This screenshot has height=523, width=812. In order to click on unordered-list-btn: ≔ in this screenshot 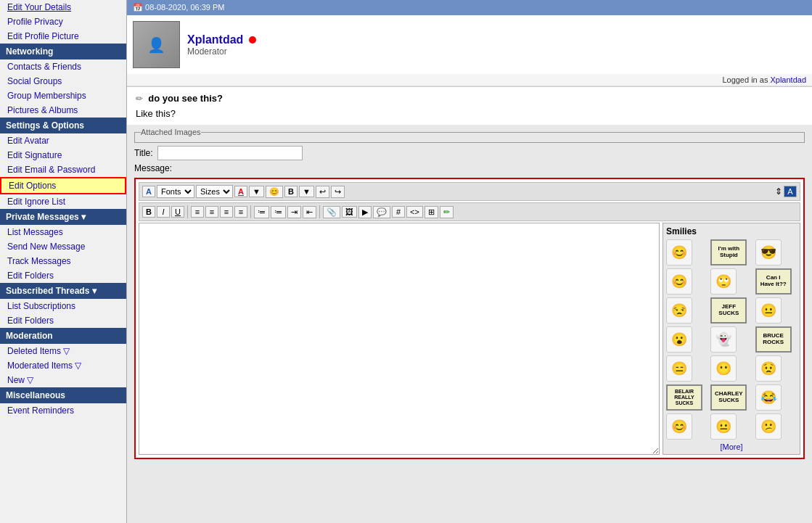, I will do `click(279, 212)`.